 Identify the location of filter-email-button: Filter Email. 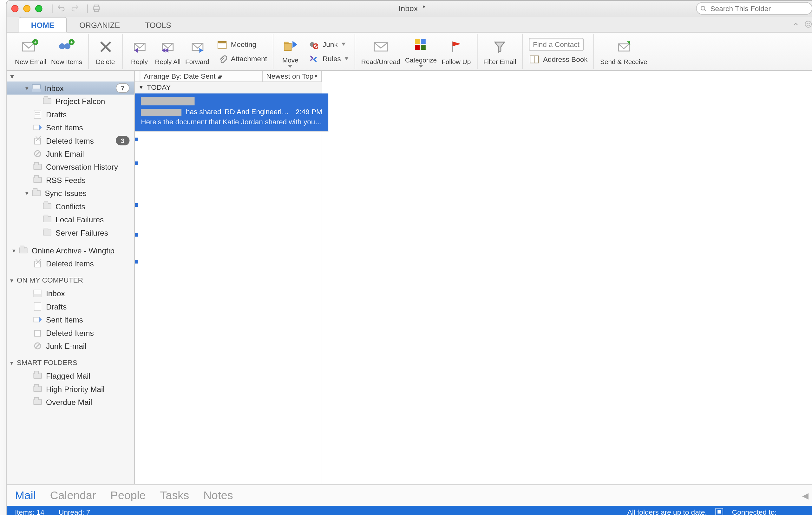
(500, 51).